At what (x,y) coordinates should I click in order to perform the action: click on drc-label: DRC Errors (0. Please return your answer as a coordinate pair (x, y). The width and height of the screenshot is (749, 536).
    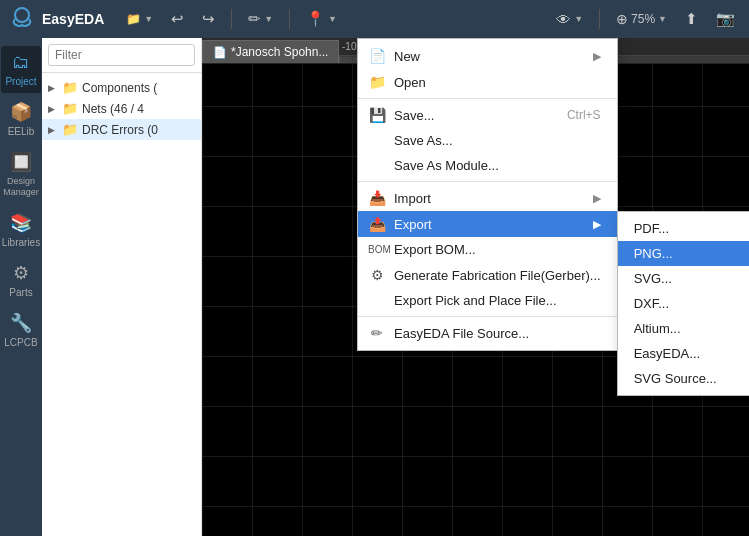
    Looking at the image, I should click on (120, 130).